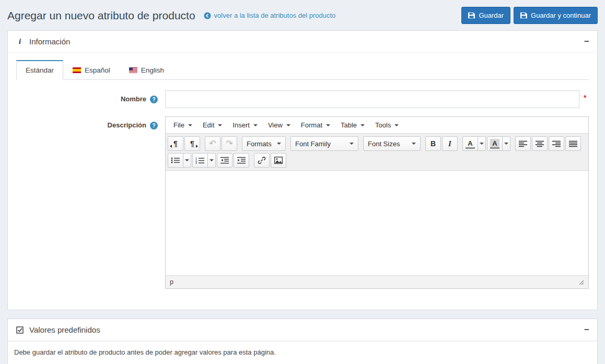 This screenshot has height=364, width=605. What do you see at coordinates (349, 125) in the screenshot?
I see `menu-item-table-label: Table` at bounding box center [349, 125].